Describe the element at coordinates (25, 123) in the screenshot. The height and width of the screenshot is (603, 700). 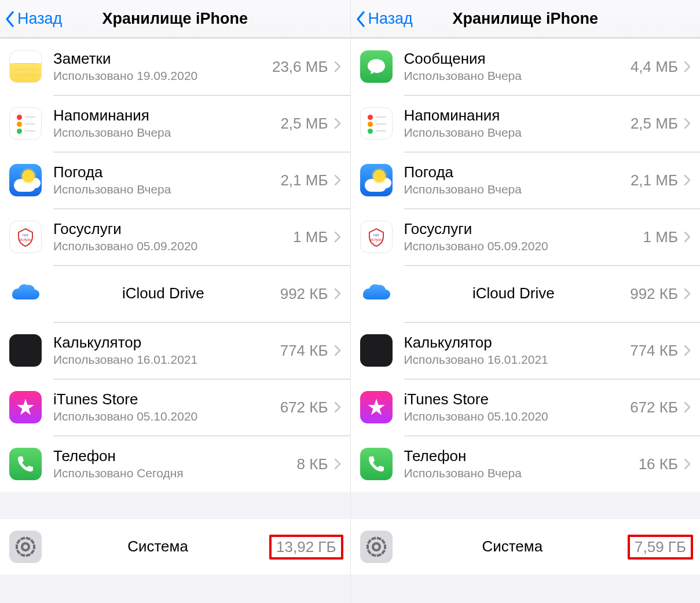
I see `reminders-icon` at that location.